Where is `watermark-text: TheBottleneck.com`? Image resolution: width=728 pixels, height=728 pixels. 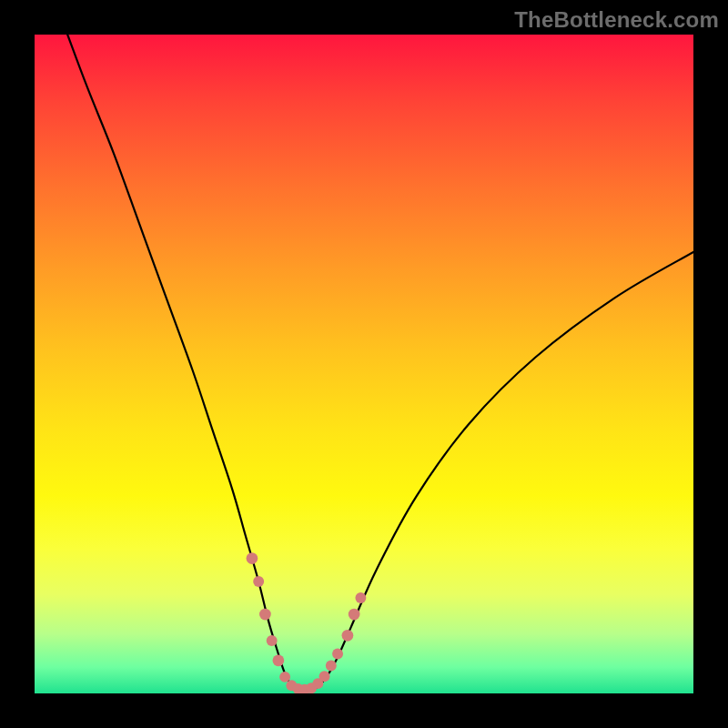 watermark-text: TheBottleneck.com is located at coordinates (617, 20).